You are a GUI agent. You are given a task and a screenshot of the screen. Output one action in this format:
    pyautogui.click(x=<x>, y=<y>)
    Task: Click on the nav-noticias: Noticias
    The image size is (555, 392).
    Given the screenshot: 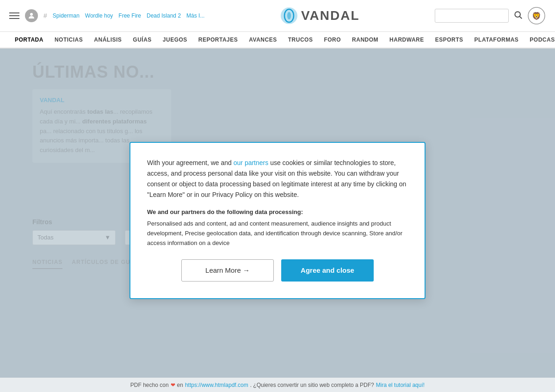 What is the action you would take?
    pyautogui.click(x=68, y=40)
    